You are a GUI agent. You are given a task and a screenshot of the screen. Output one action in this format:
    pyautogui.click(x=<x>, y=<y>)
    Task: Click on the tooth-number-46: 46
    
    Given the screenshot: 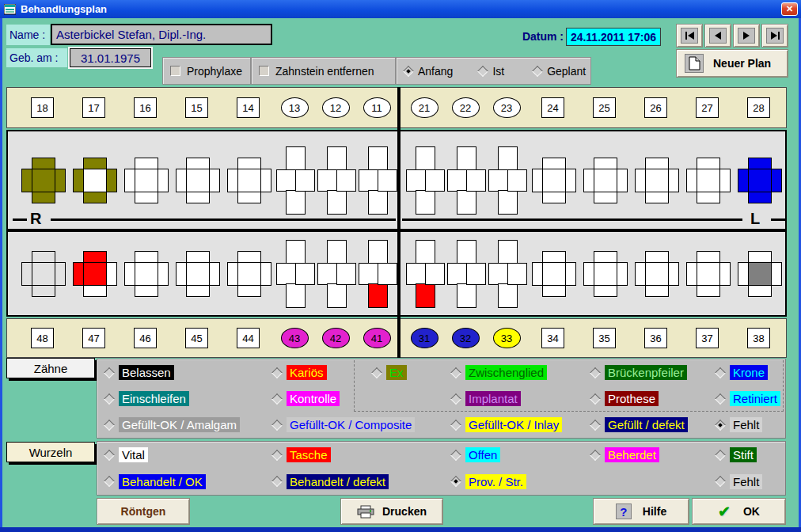 What is the action you would take?
    pyautogui.click(x=146, y=338)
    